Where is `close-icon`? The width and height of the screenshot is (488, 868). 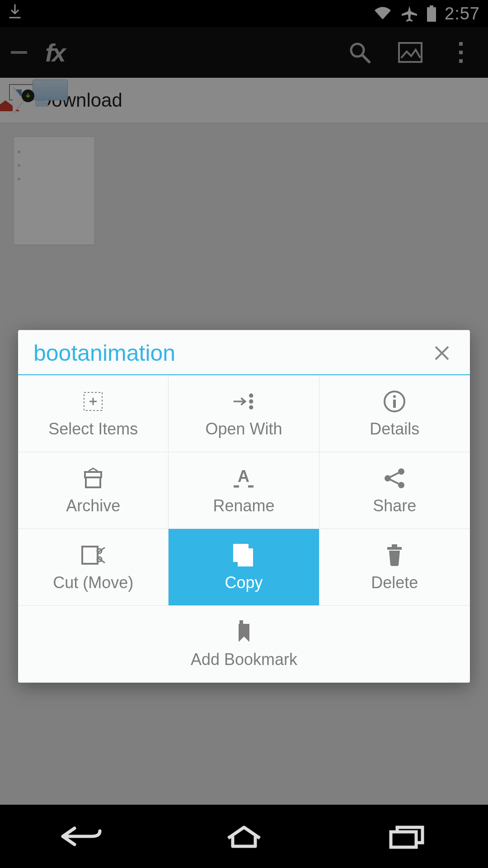 close-icon is located at coordinates (442, 353).